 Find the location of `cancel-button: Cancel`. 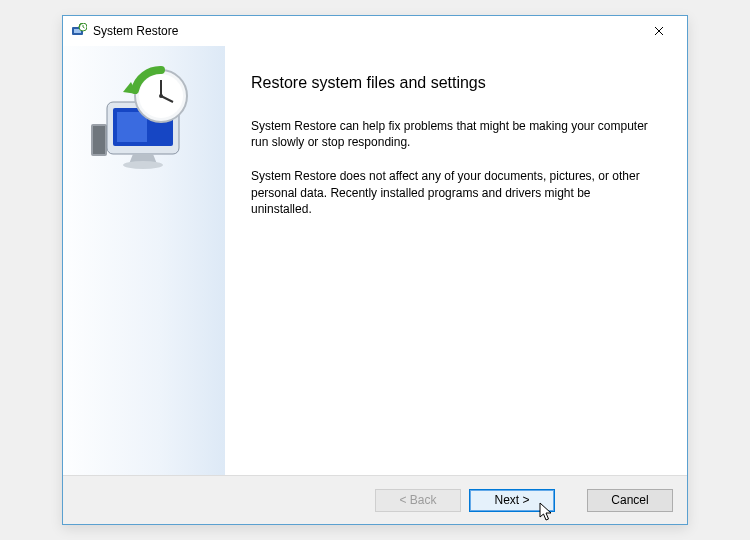

cancel-button: Cancel is located at coordinates (630, 500).